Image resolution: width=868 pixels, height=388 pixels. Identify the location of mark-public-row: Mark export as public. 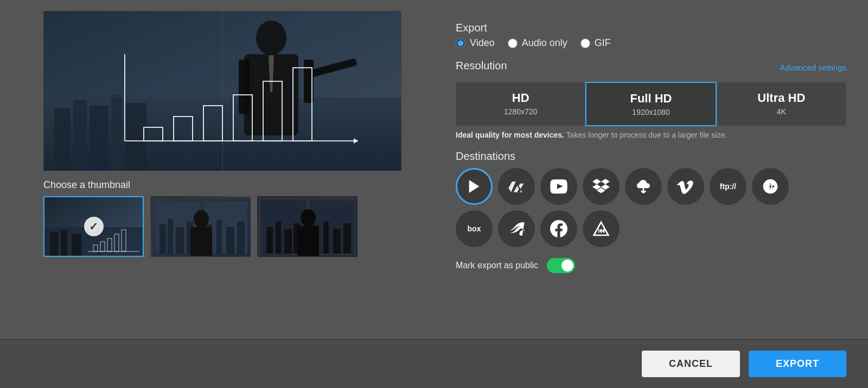
(651, 266).